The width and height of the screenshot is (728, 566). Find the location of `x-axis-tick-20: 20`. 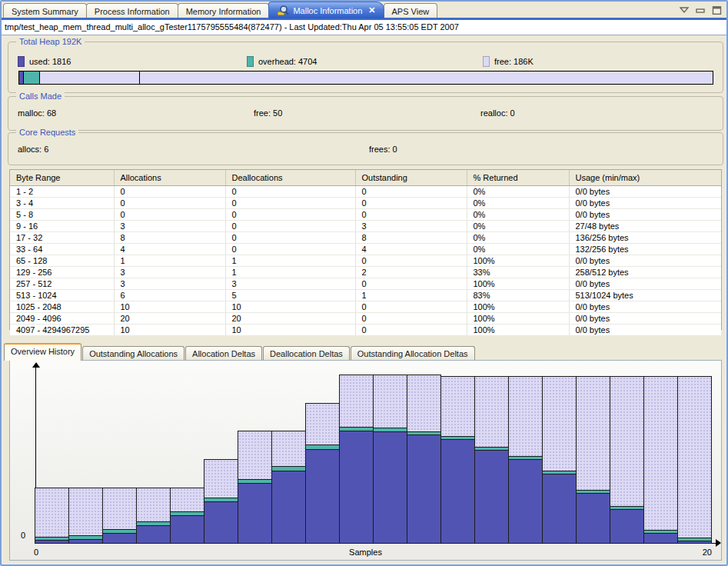

x-axis-tick-20: 20 is located at coordinates (707, 552).